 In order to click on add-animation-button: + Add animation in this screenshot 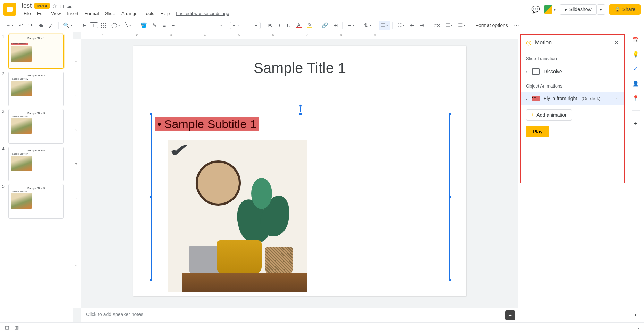, I will do `click(549, 115)`.